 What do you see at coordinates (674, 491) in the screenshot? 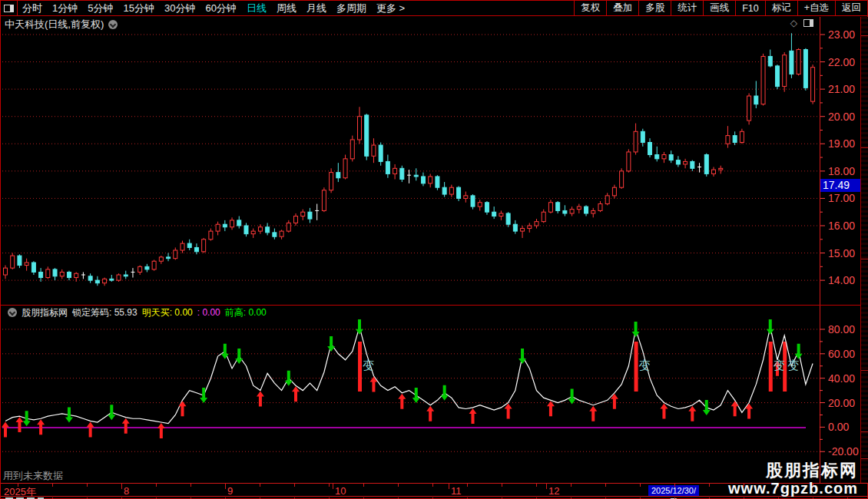
I see `date-highlight-badge: 2025/12/30/二` at bounding box center [674, 491].